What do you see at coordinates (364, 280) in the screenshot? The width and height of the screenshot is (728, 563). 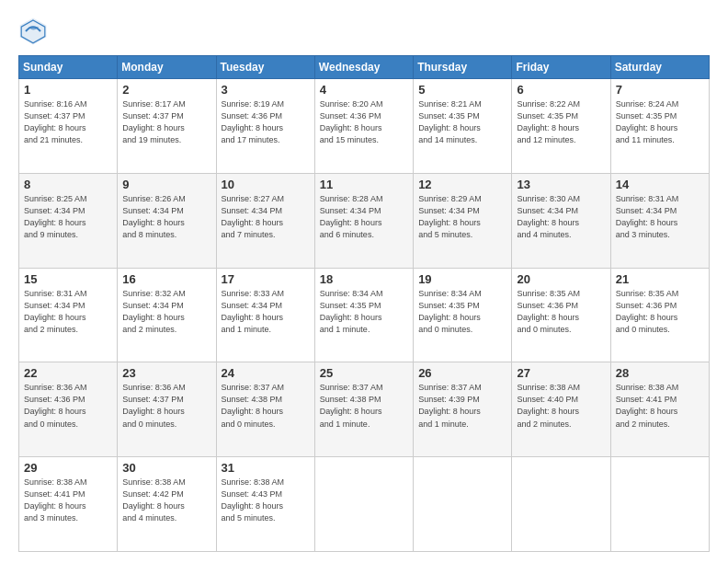 I see `day-number: 18` at bounding box center [364, 280].